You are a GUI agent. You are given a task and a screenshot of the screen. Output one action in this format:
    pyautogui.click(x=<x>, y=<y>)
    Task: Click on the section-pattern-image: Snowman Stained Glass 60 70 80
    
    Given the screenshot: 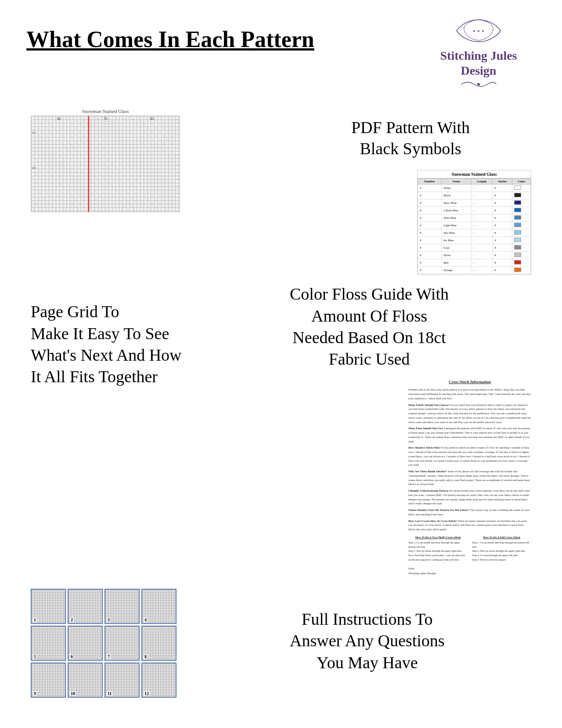 What is the action you would take?
    pyautogui.click(x=154, y=192)
    